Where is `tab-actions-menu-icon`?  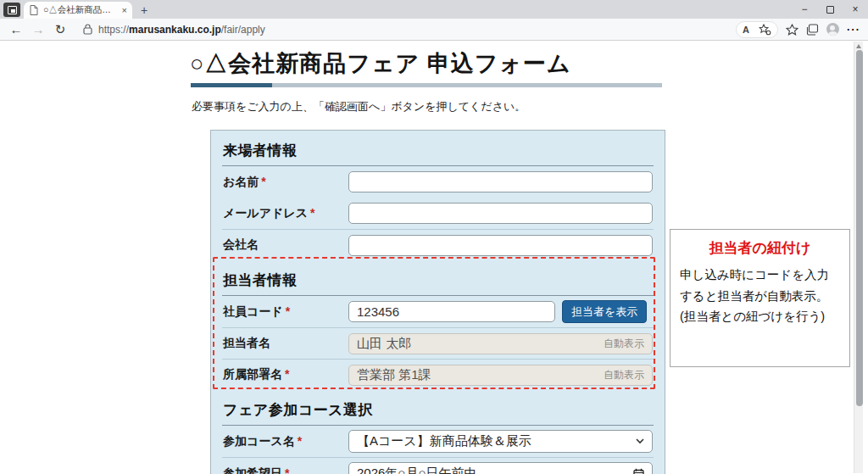
tab-actions-menu-icon is located at coordinates (12, 10).